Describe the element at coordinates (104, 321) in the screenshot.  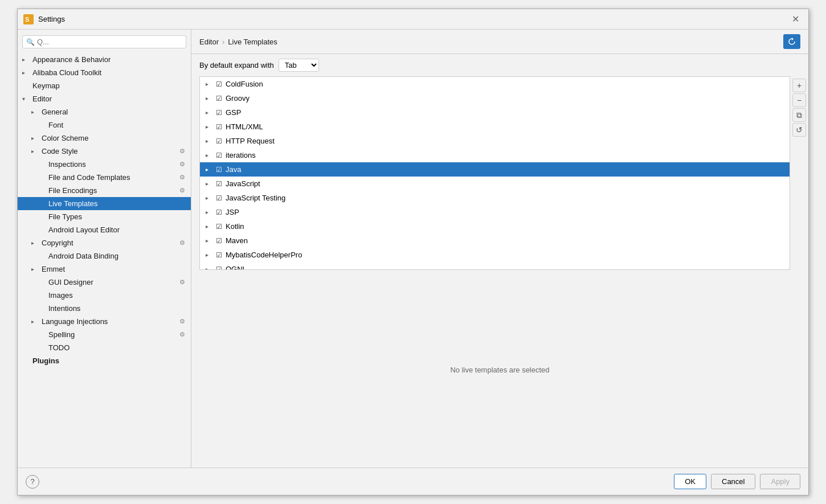
I see `sidebar-item-language-injections: ▸Language Injections⚙` at that location.